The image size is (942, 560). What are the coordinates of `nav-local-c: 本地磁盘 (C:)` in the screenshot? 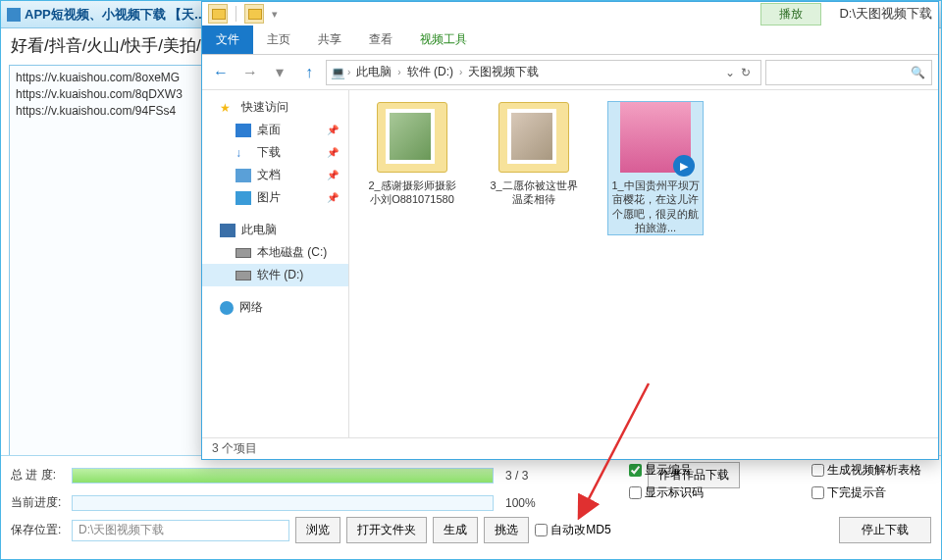 It's located at (275, 253).